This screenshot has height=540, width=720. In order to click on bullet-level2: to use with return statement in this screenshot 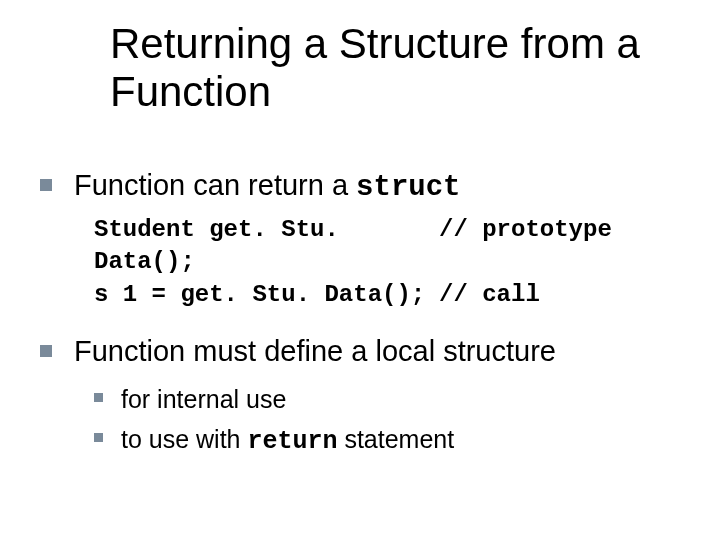, I will do `click(387, 441)`.